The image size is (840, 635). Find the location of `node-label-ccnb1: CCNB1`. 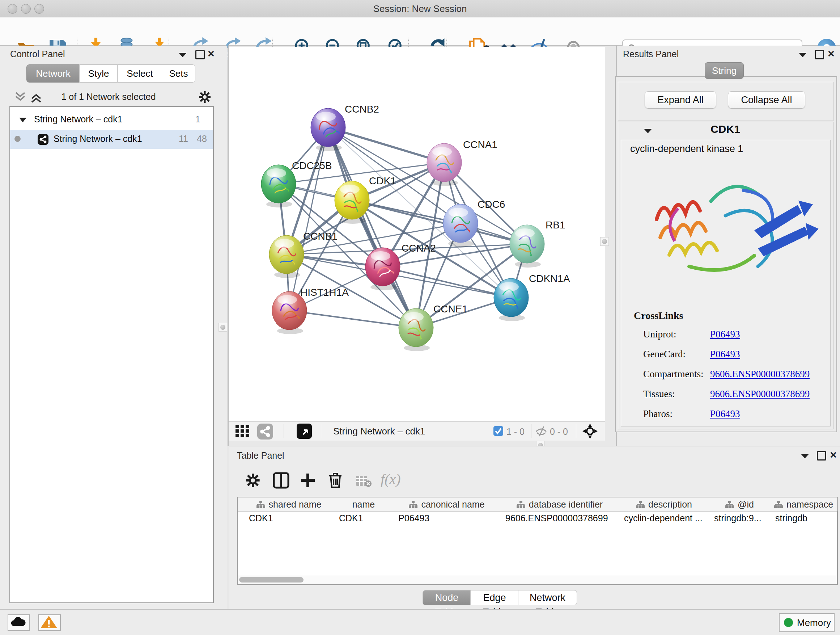

node-label-ccnb1: CCNB1 is located at coordinates (321, 236).